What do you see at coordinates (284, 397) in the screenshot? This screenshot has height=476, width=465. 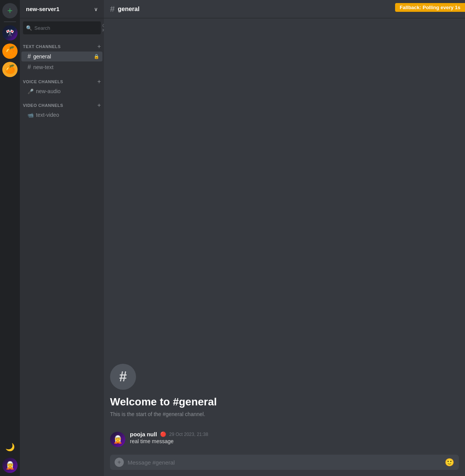 I see `welcome-section: # Welcome to #general This is the start …` at bounding box center [284, 397].